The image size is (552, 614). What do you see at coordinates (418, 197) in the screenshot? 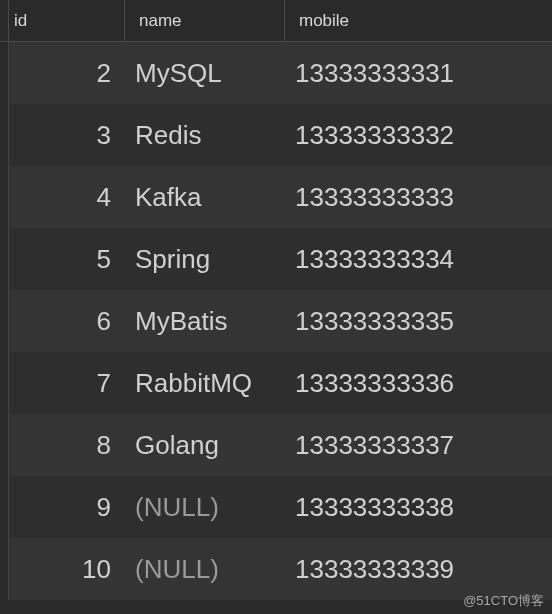
I see `cell-mobile: 13333333333` at bounding box center [418, 197].